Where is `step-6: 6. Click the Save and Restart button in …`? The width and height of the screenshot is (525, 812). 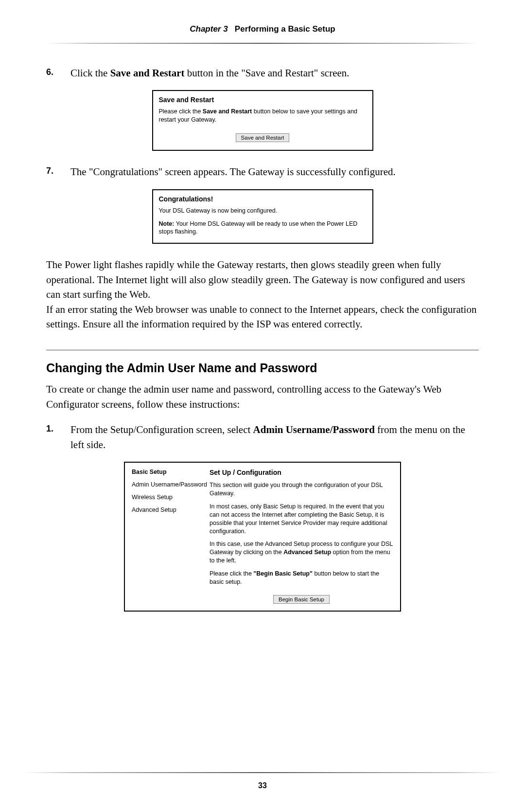
step-6: 6. Click the Save and Restart button in … is located at coordinates (262, 73).